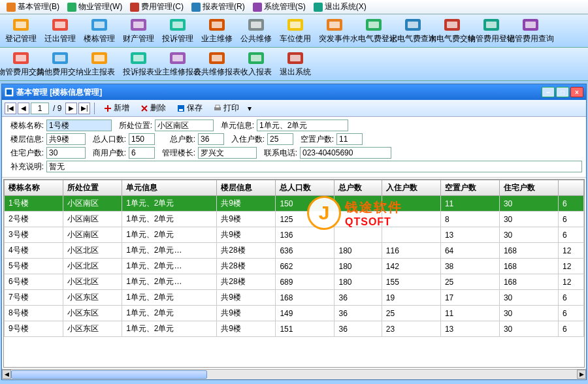 The height and width of the screenshot is (384, 588). Describe the element at coordinates (280, 7) in the screenshot. I see `menu-item: 系统管理(S)` at that location.